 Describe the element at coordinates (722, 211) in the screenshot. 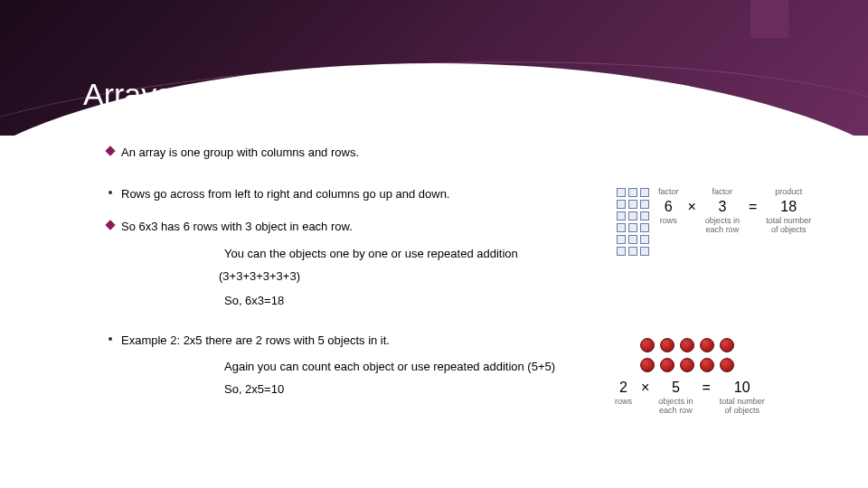

I see `factor-col: factor 3 objects in each row` at that location.